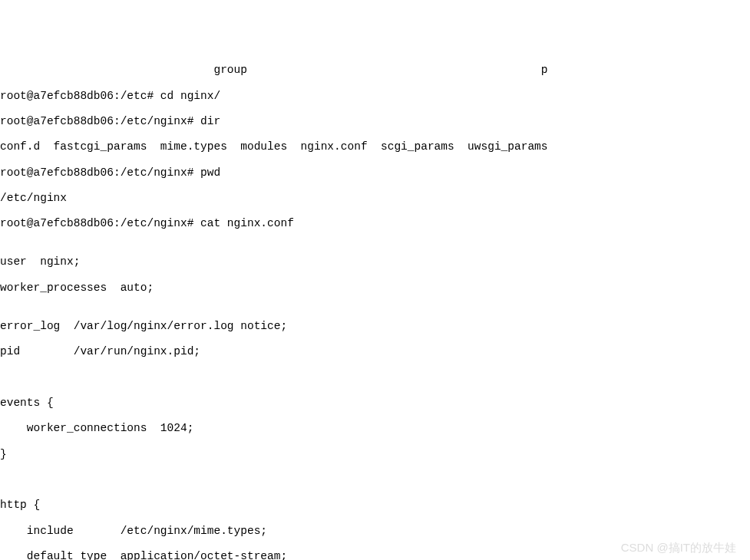  Describe the element at coordinates (375, 121) in the screenshot. I see `terminal-line: root@a7efcb88db06:/etc/nginx# dir` at that location.